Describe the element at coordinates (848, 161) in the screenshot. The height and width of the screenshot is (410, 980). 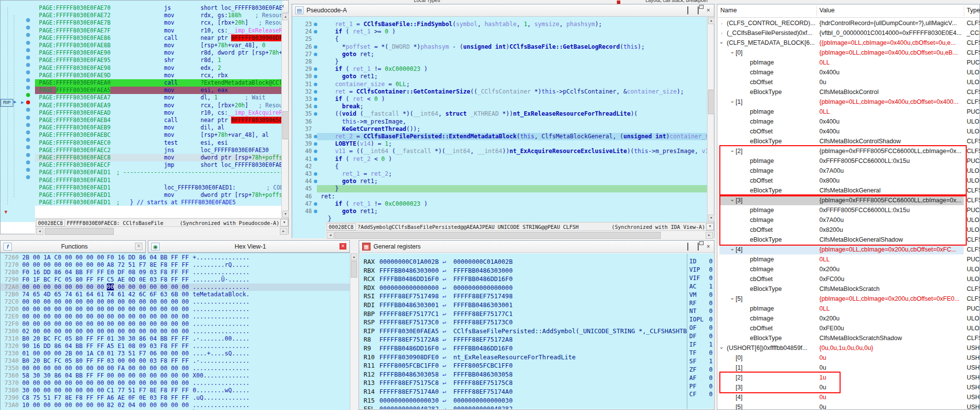
I see `watch-row: pbImage0xFFFF8005FCC66000LL:0x15uPUCH` at that location.